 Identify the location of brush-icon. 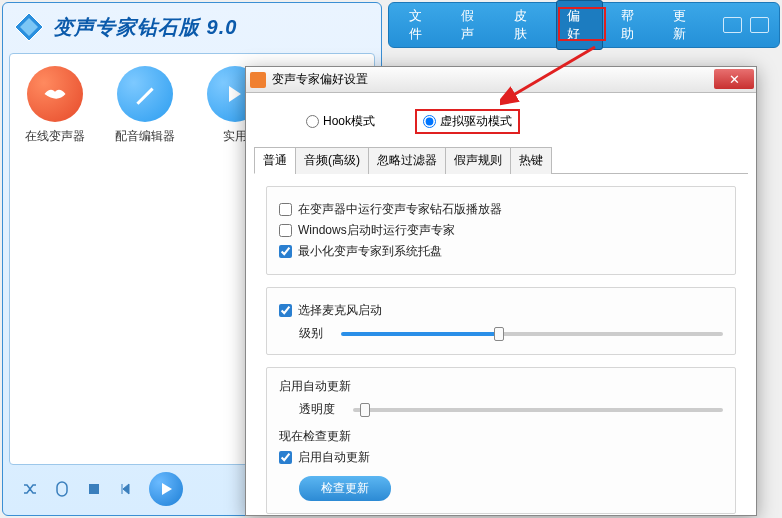
(145, 94).